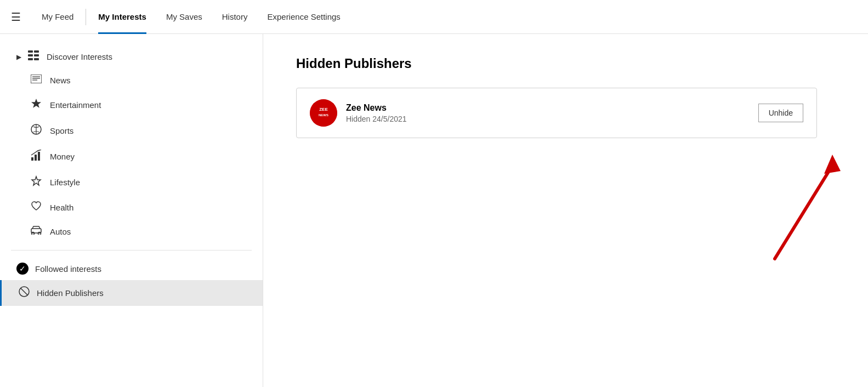 This screenshot has height=387, width=868. Describe the element at coordinates (557, 113) in the screenshot. I see `publisher-card: ZEE NEWS Zee News Hidden 24/5/2021 Unhid…` at that location.